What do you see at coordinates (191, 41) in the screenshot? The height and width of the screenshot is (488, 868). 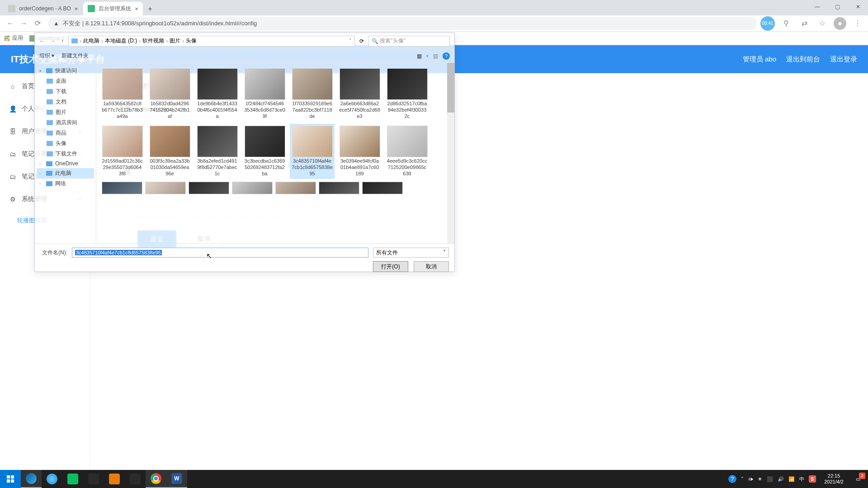 I see `path-seg-3: 头像` at bounding box center [191, 41].